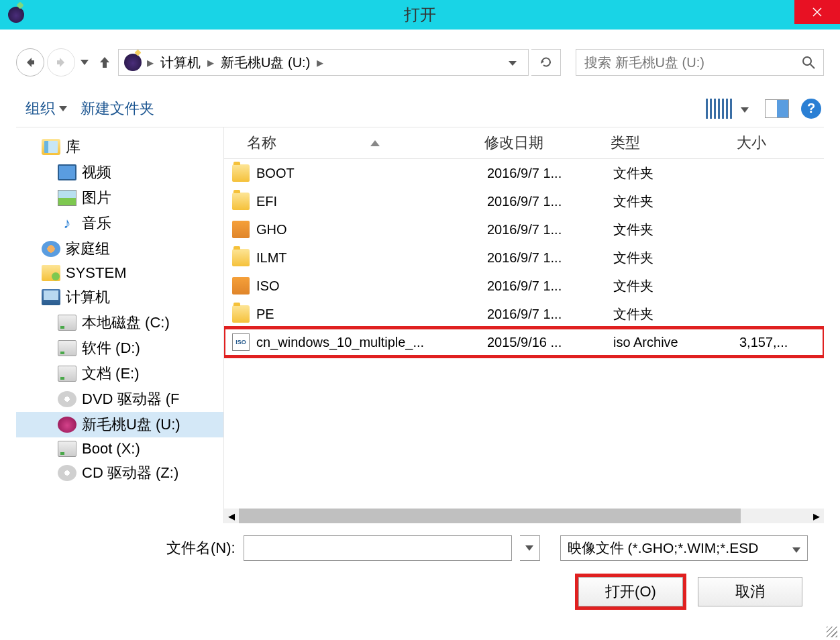 Image resolution: width=840 pixels, height=640 pixels. Describe the element at coordinates (530, 548) in the screenshot. I see `filename-dropdown` at that location.